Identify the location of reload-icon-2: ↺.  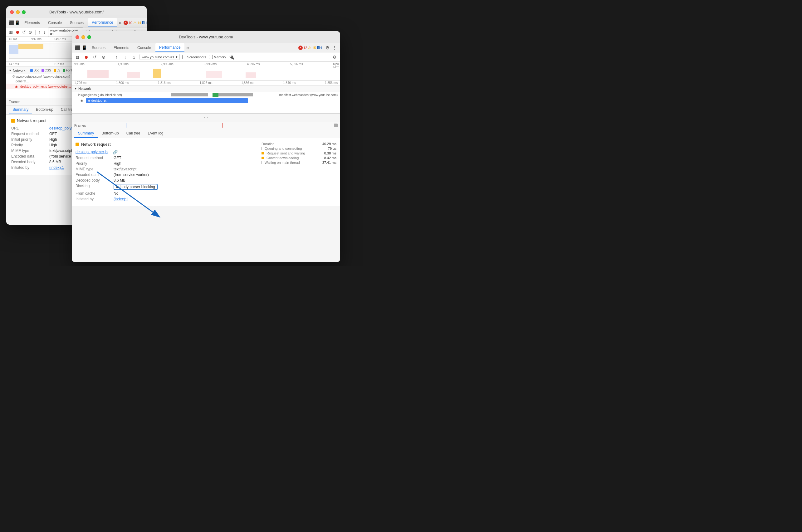
(95, 57).